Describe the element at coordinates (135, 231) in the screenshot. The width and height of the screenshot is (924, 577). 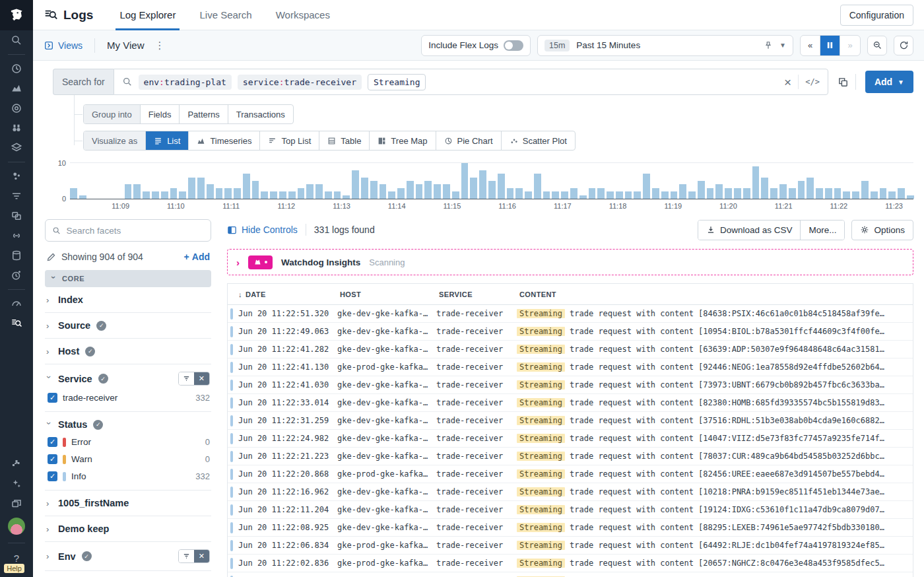
I see `facet-search-input` at that location.